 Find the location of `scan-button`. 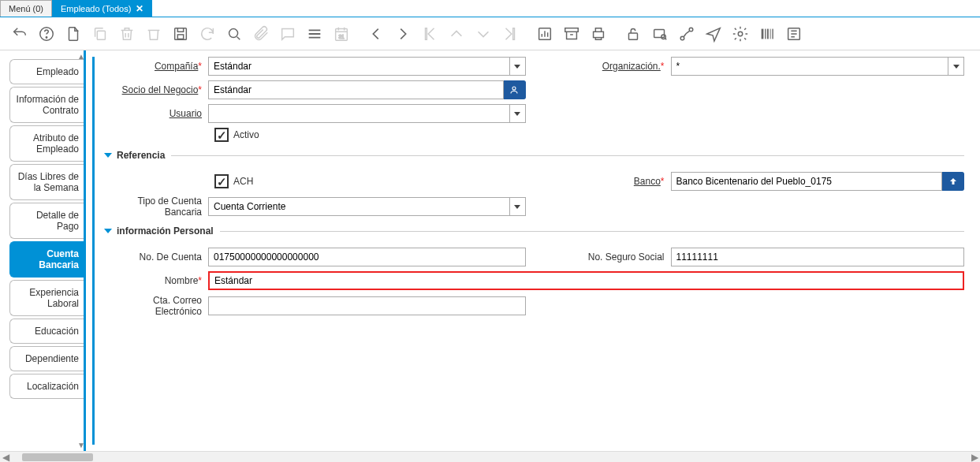

scan-button is located at coordinates (767, 34).